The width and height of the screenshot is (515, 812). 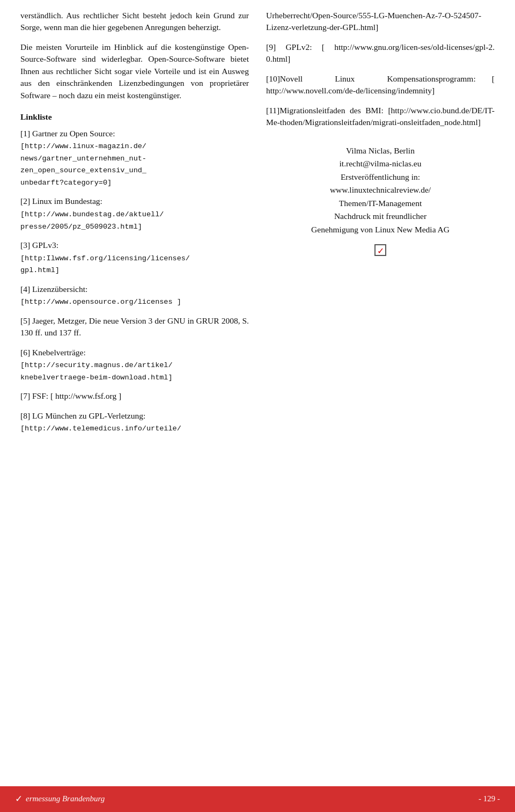 What do you see at coordinates (380, 53) in the screenshot?
I see `ref-label: GPLv2: [ http://www.gnu.org/licen-ses/ol…` at bounding box center [380, 53].